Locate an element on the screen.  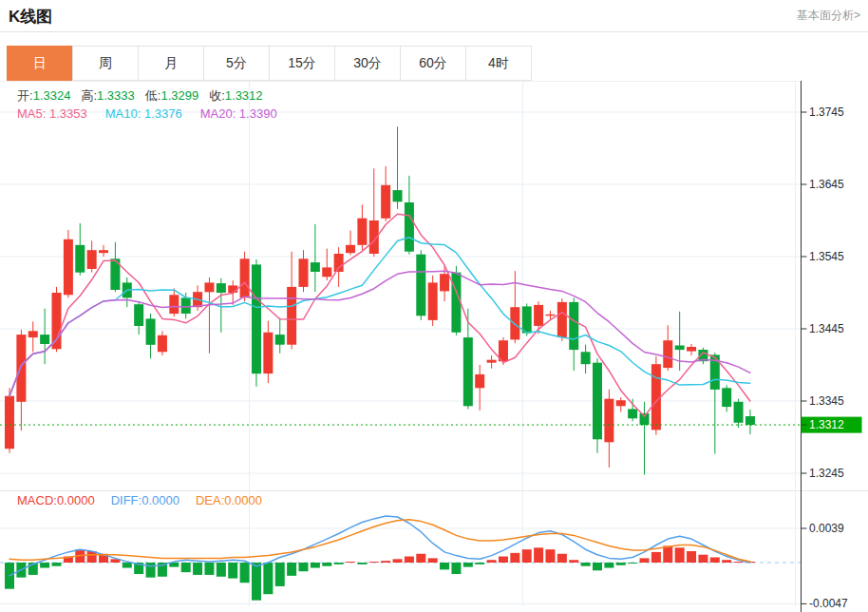
tab-period-2: 月 is located at coordinates (171, 63).